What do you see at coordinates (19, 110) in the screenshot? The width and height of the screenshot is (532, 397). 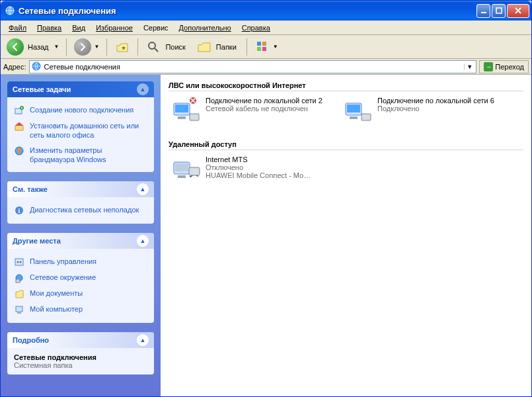 I see `new-connection-icon` at bounding box center [19, 110].